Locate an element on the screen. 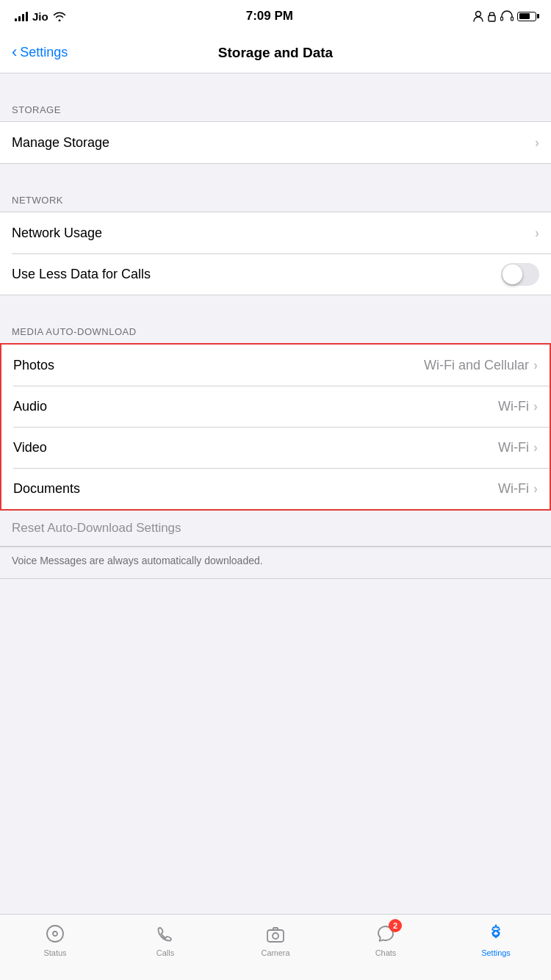 The width and height of the screenshot is (551, 980). wifi-icon is located at coordinates (60, 16).